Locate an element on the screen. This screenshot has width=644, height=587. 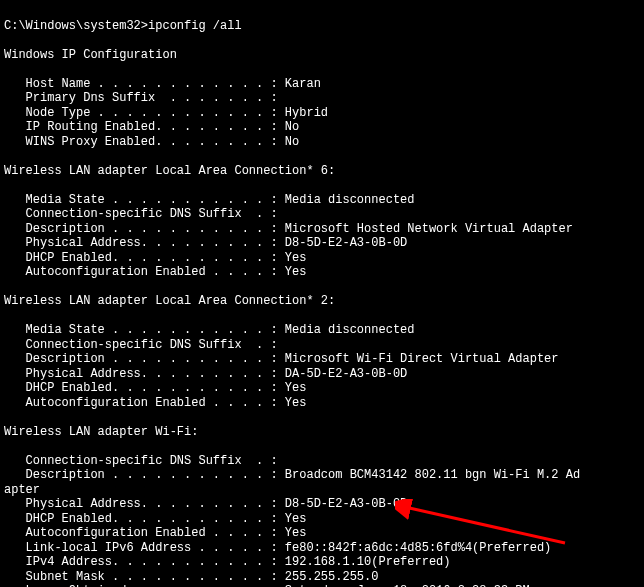
a2-conn-suffix-row: Connection-specific DNS Suffix . : is located at coordinates (141, 345).